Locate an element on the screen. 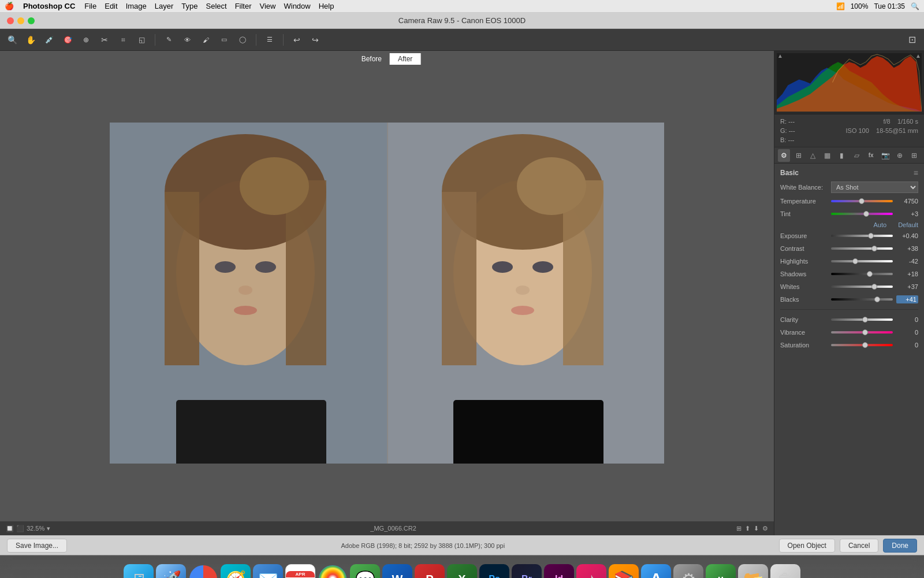  panel-tab-detail: ▦ is located at coordinates (827, 155).